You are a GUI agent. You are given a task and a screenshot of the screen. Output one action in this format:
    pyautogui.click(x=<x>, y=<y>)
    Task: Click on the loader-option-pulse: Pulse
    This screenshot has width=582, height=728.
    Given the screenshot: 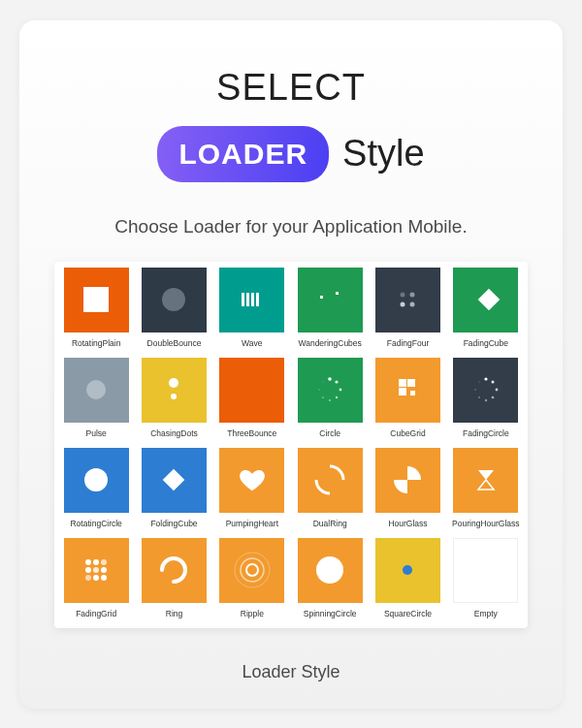 What is the action you would take?
    pyautogui.click(x=96, y=399)
    